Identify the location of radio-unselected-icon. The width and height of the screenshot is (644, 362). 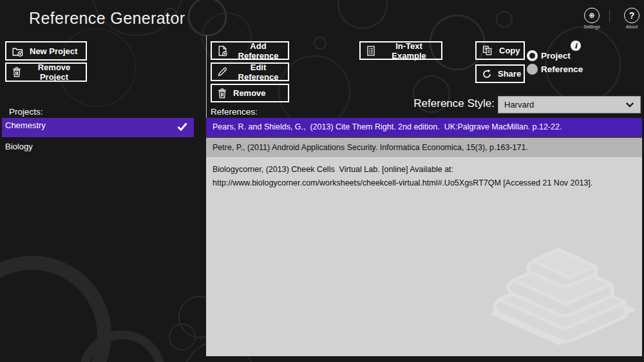
(532, 70).